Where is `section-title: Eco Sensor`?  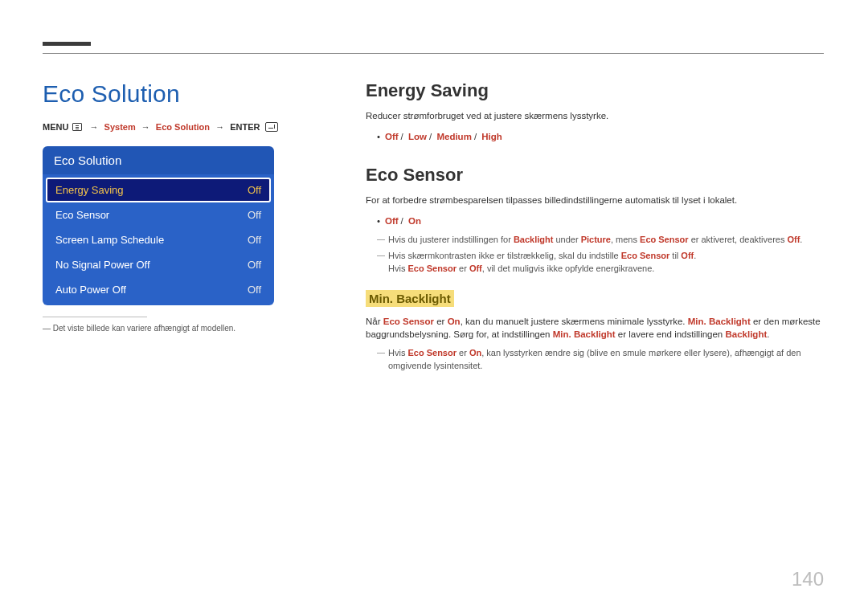
section-title: Eco Sensor is located at coordinates (595, 175).